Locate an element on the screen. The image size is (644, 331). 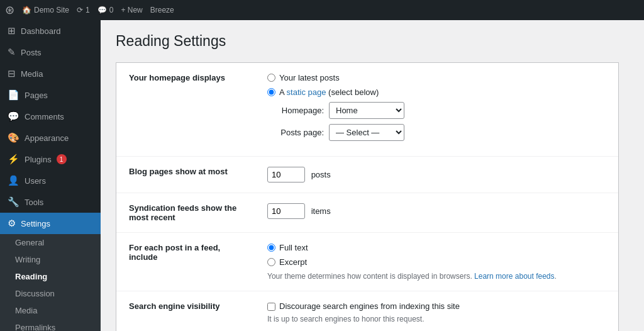
dashboard-icon: ⊞ is located at coordinates (11, 31).